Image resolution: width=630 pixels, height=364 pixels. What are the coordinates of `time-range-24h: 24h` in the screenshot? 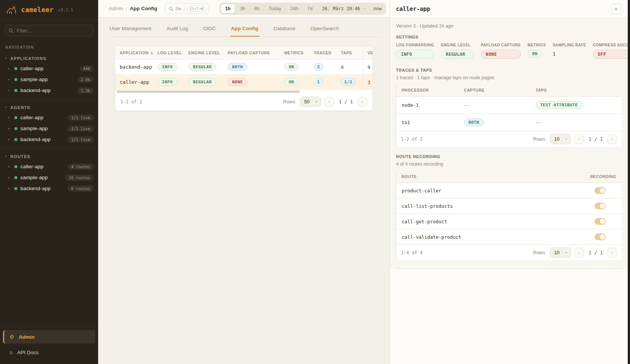 It's located at (294, 9).